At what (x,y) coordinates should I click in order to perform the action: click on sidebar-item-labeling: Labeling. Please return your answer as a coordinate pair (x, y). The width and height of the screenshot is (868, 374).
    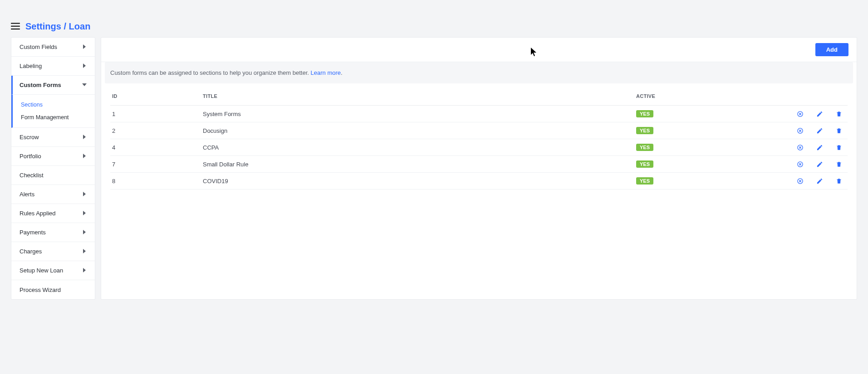
    Looking at the image, I should click on (53, 66).